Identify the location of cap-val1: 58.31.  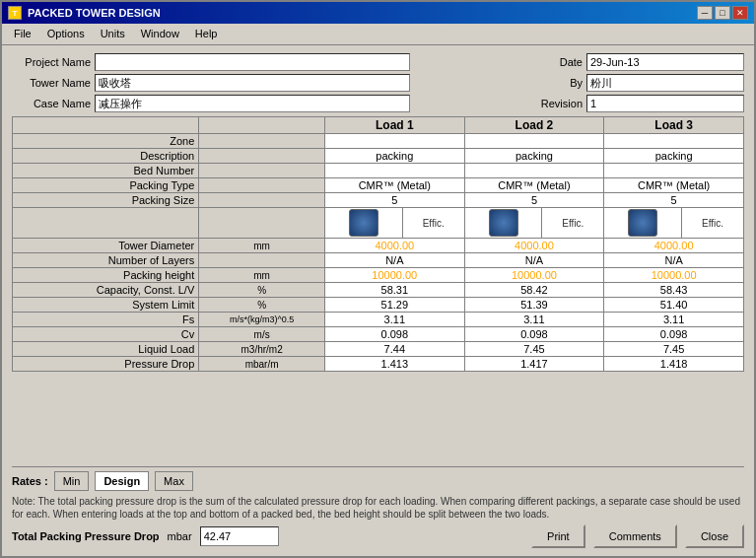
(394, 290).